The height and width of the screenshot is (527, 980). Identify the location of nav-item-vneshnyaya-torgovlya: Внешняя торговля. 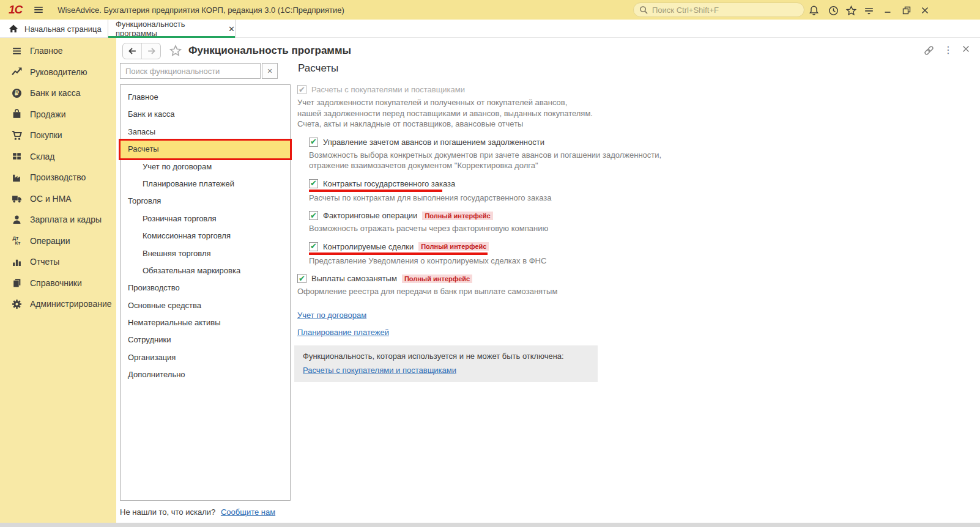
(206, 254).